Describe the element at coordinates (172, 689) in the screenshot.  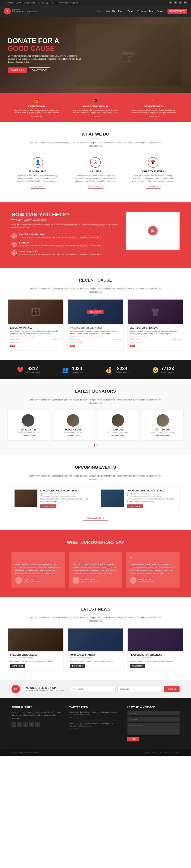
I see `newsletter-subscribe-button: Subscribe` at that location.